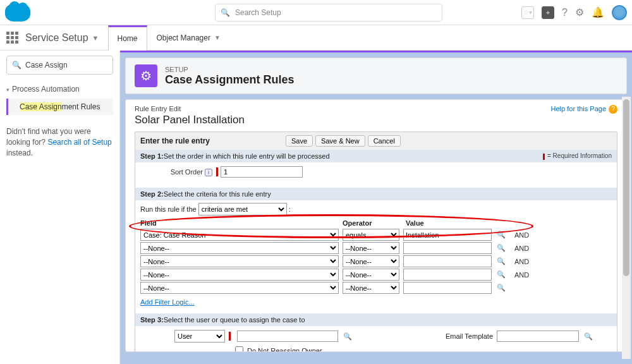 This screenshot has height=364, width=632. I want to click on col-operator: Operator, so click(374, 223).